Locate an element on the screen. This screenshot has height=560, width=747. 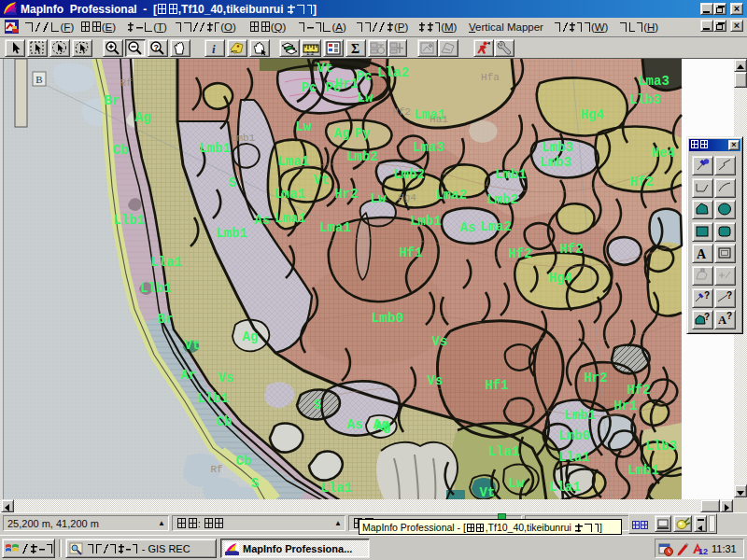
svg-text: Ar is located at coordinates (189, 375).